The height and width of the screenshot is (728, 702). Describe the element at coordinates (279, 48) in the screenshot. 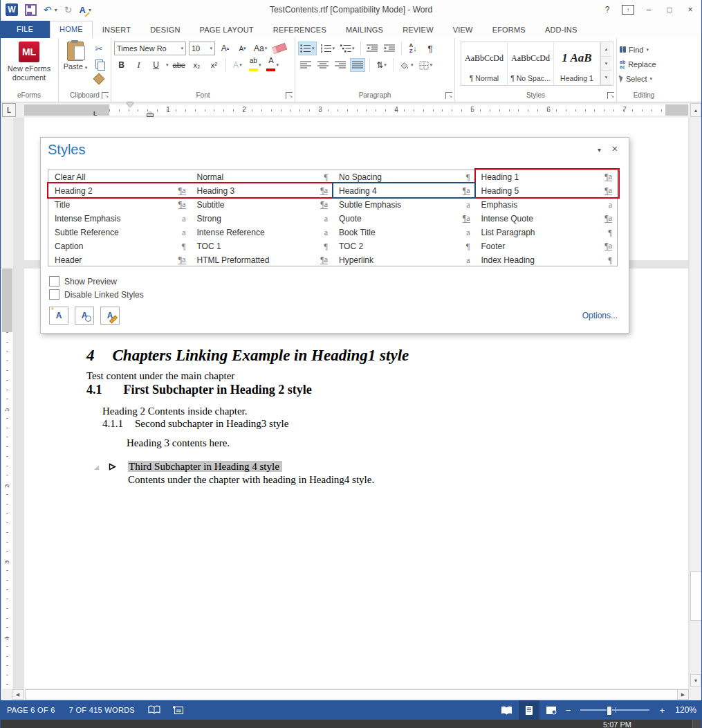

I see `clear-formatting-button` at that location.